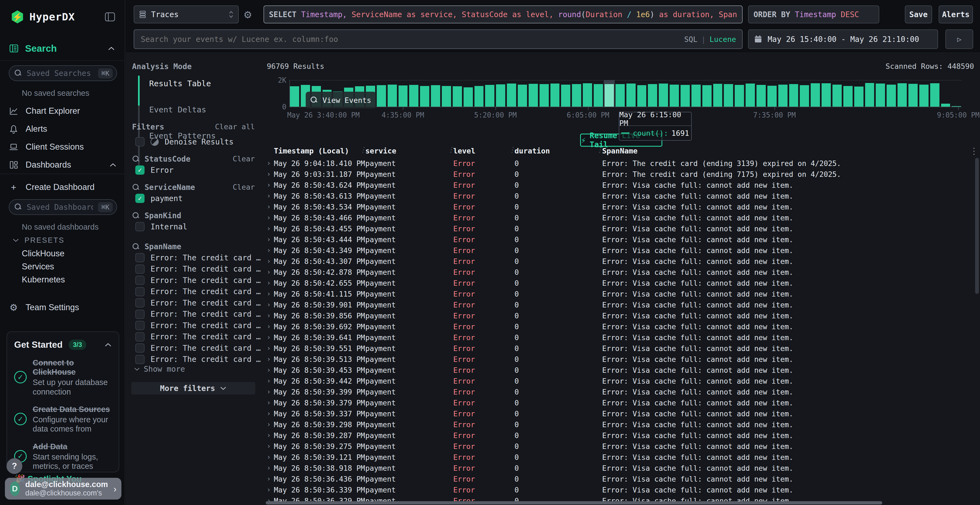 The width and height of the screenshot is (980, 505). I want to click on table-row: ›May 26 8:50:36.436 PMpaymentError0Error…, so click(619, 479).